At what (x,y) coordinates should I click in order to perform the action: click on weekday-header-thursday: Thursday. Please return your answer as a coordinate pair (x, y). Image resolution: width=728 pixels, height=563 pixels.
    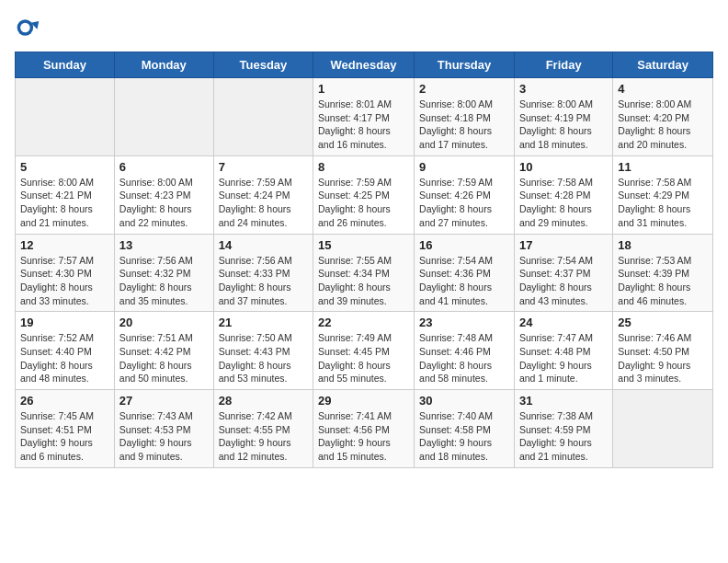
    Looking at the image, I should click on (465, 65).